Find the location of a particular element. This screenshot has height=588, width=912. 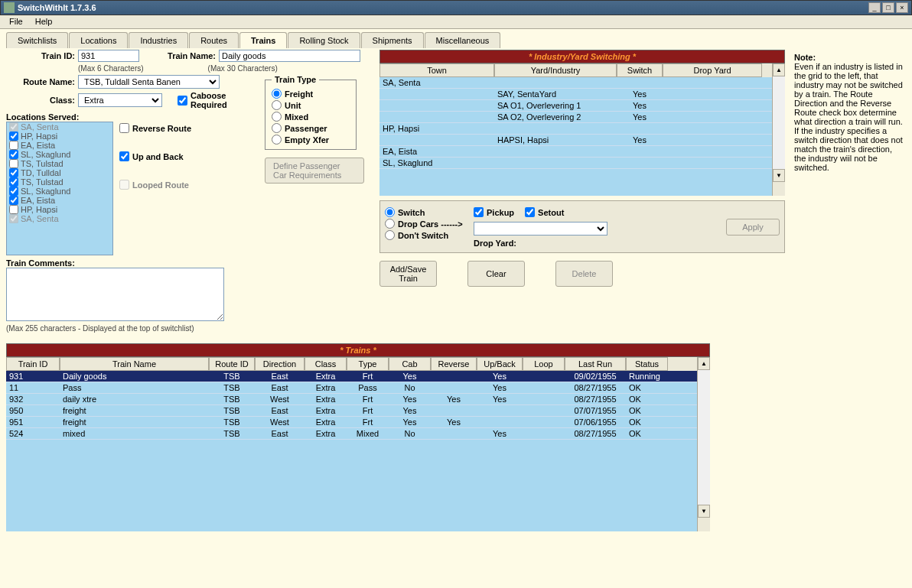

col-header: Loop is located at coordinates (543, 364).